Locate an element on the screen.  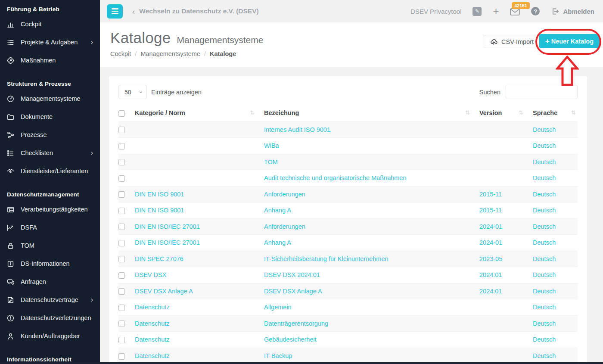
sidebar-item-anfragen: Anfragen is located at coordinates (50, 282).